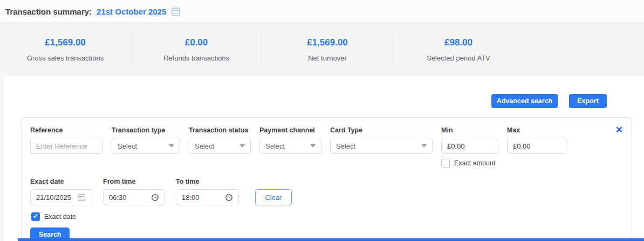 The width and height of the screenshot is (644, 241). Describe the element at coordinates (537, 130) in the screenshot. I see `max-label: Max` at that location.